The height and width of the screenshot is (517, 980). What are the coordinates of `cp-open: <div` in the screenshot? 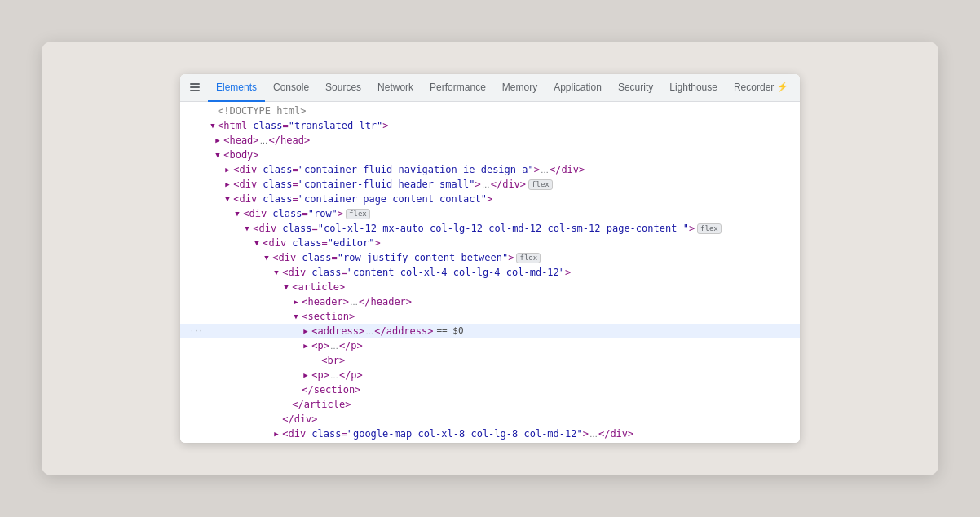 It's located at (245, 199).